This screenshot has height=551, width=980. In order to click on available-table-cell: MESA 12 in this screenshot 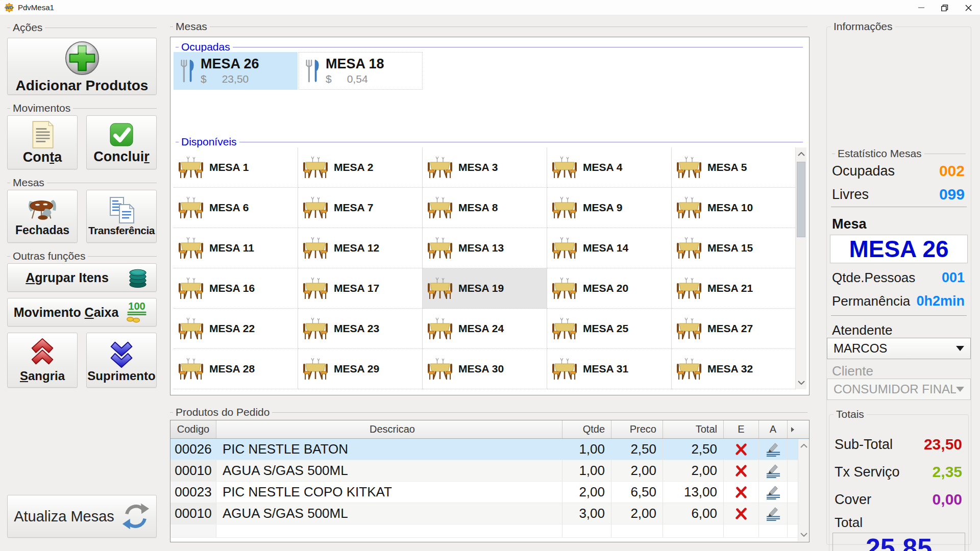, I will do `click(360, 248)`.